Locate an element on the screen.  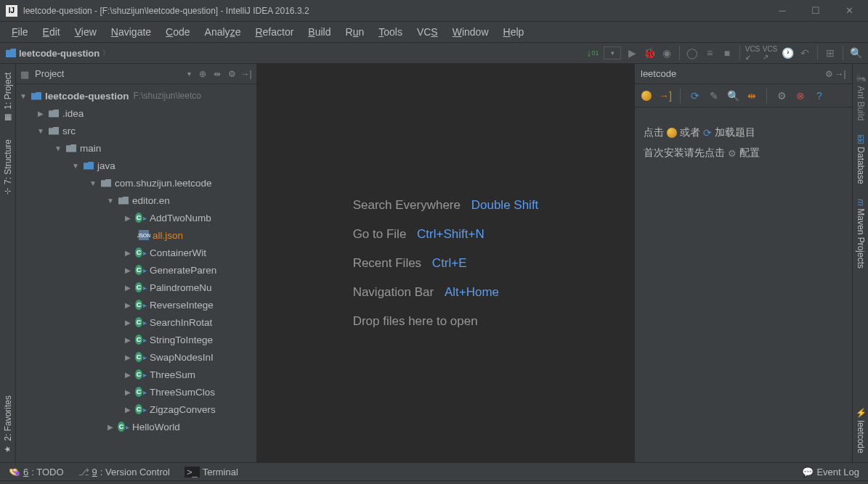
refresh-icon: ⟳ is located at coordinates (695, 96).